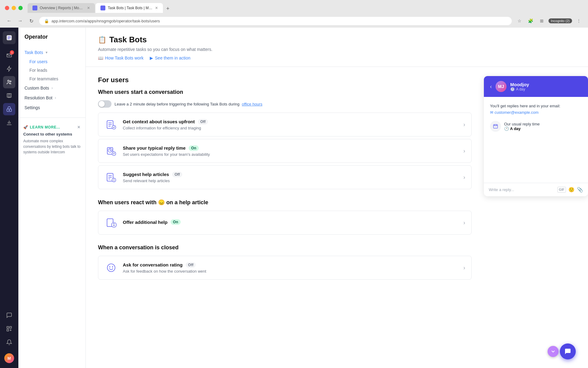 The height and width of the screenshot is (368, 588). I want to click on delay-toggle, so click(105, 104).